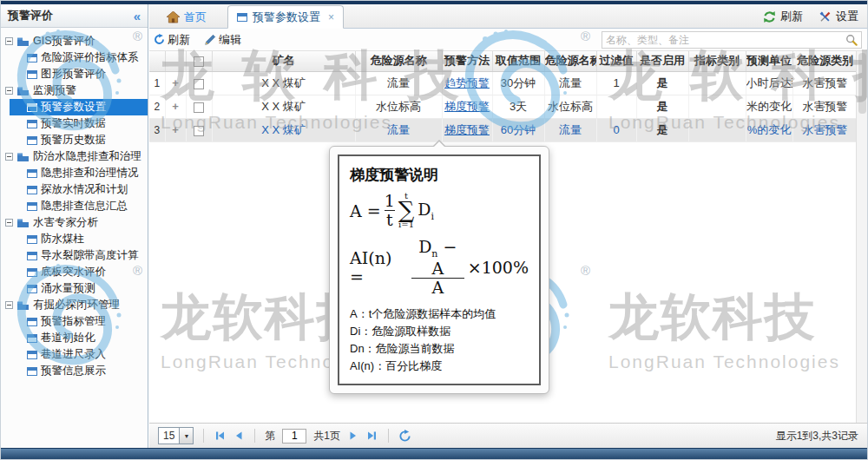 Image resolution: width=868 pixels, height=460 pixels. What do you see at coordinates (220, 436) in the screenshot?
I see `first-page-button` at bounding box center [220, 436].